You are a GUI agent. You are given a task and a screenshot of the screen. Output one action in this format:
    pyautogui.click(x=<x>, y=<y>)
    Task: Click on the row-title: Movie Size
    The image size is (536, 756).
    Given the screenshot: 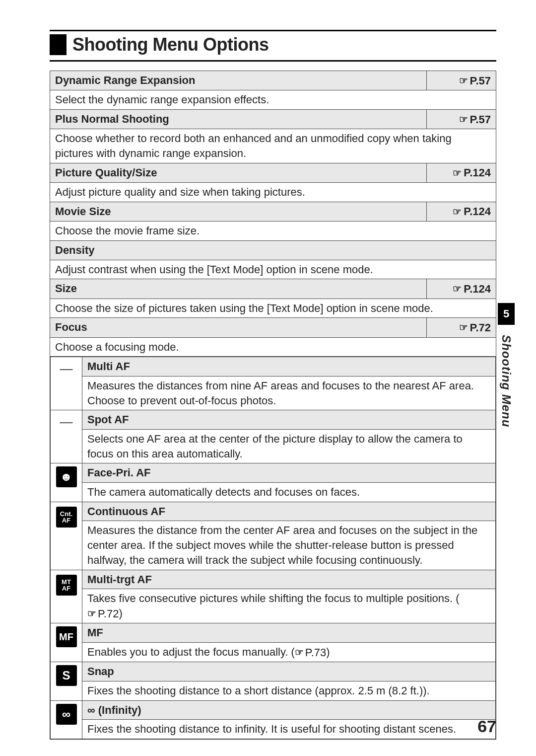 What is the action you would take?
    pyautogui.click(x=238, y=212)
    